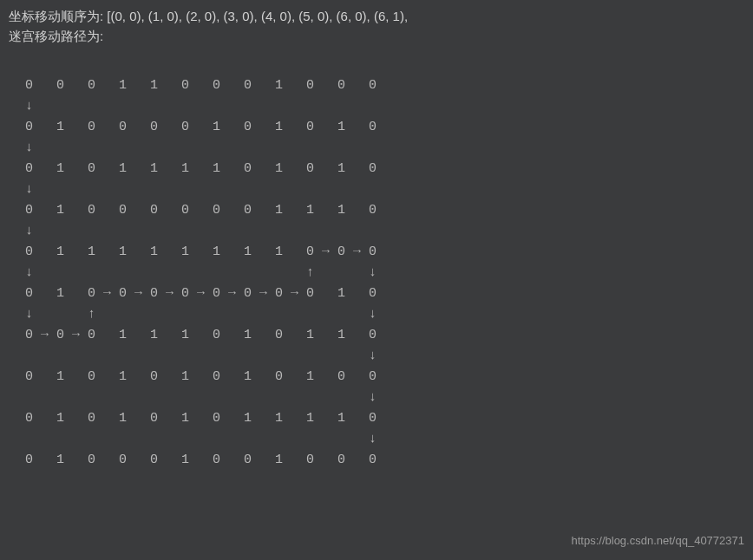 The height and width of the screenshot is (560, 753). Describe the element at coordinates (376, 23) in the screenshot. I see `header-block: 坐标移动顺序为: [(0, 0), (1, 0), (2, 0), (3, 0)…` at that location.